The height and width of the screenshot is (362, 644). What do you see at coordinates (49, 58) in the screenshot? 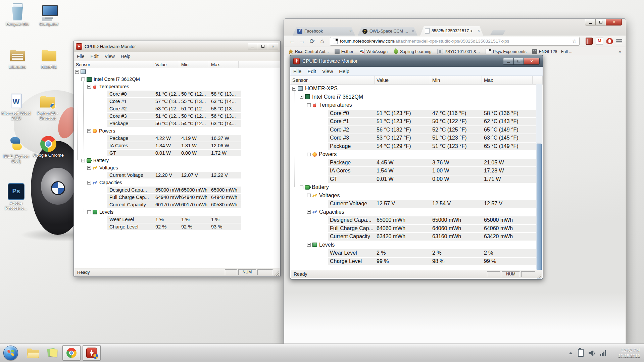
I see `desktop-icon-ricefil1: RiceFil1` at bounding box center [49, 58].